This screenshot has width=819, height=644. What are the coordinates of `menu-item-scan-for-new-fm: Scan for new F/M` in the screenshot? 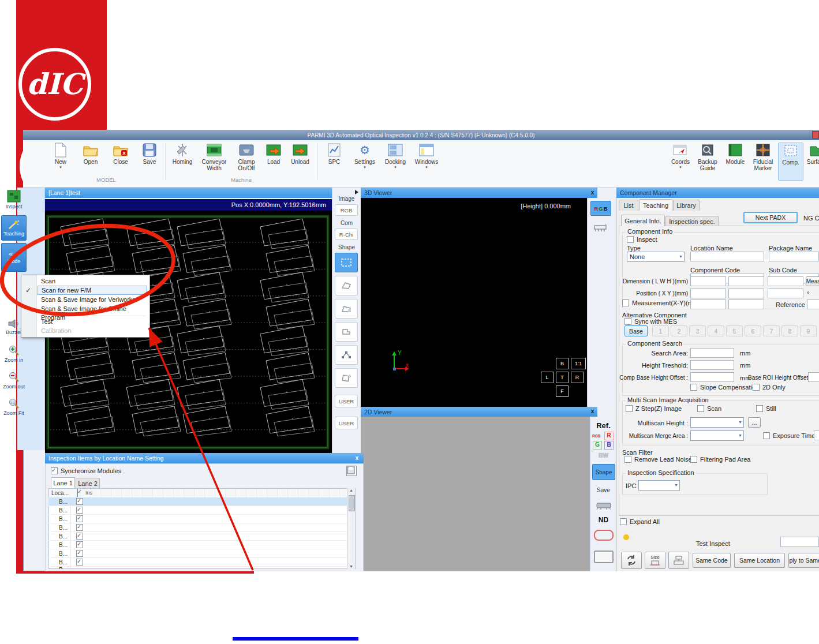 It's located at (92, 290).